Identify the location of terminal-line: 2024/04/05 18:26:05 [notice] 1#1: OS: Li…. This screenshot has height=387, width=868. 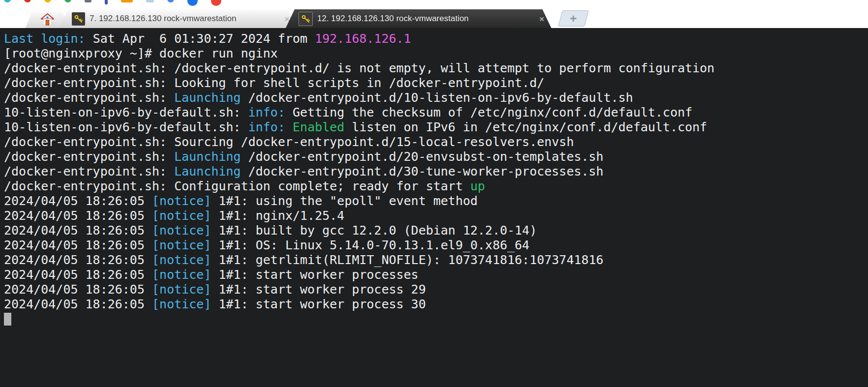
(436, 245).